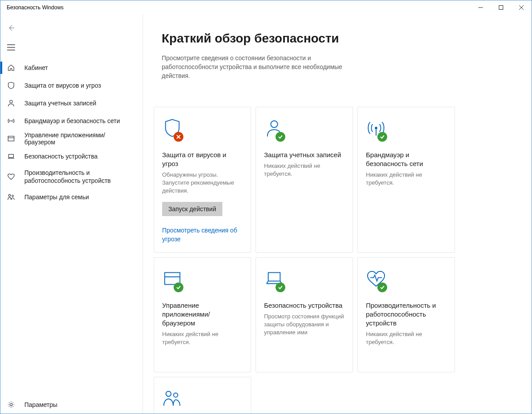 The width and height of the screenshot is (532, 414). What do you see at coordinates (41, 405) in the screenshot?
I see `sidebar-item-label: Параметры` at bounding box center [41, 405].